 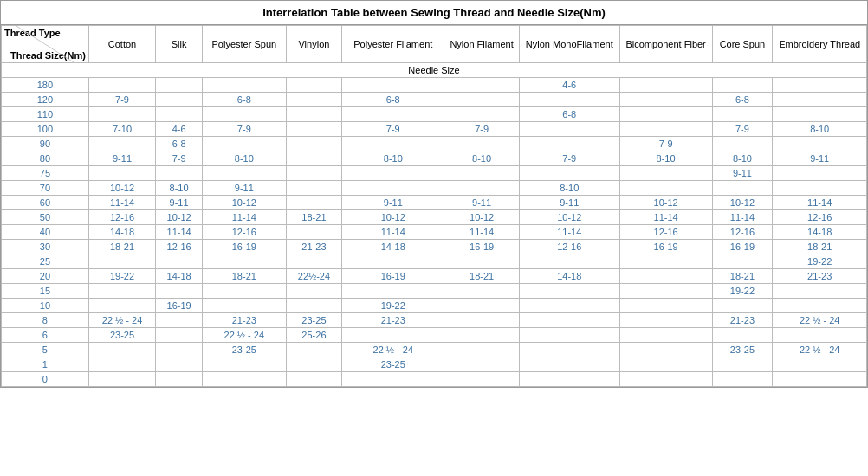 I want to click on table-row: 1016-1919-22, so click(x=435, y=306).